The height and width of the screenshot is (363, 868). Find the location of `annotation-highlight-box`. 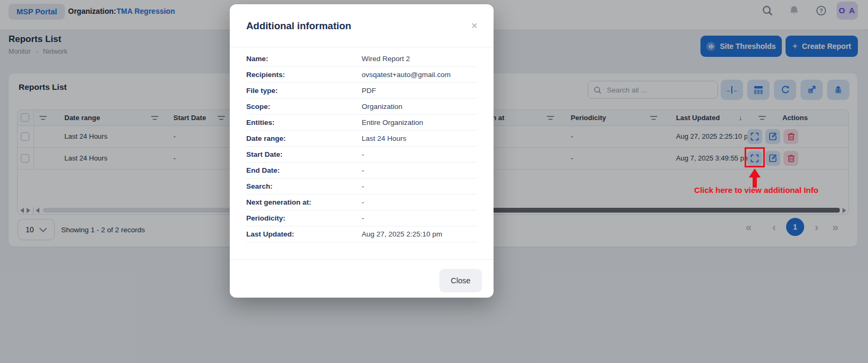

annotation-highlight-box is located at coordinates (755, 157).